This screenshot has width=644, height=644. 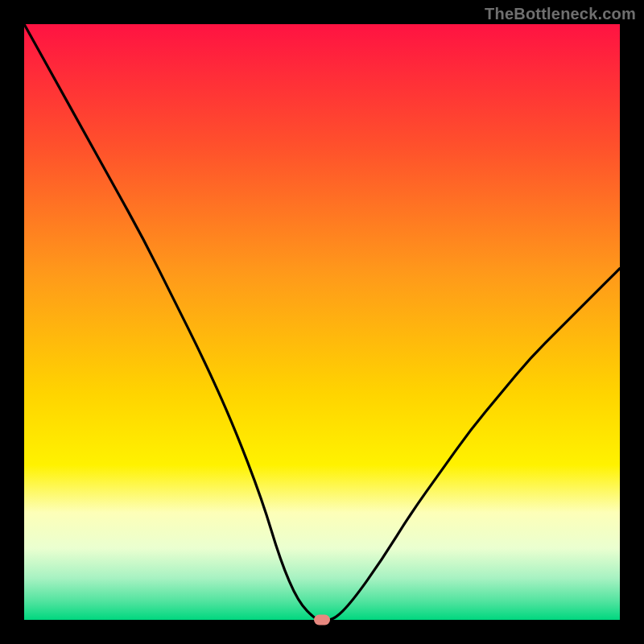 I want to click on optimal-marker, so click(x=322, y=620).